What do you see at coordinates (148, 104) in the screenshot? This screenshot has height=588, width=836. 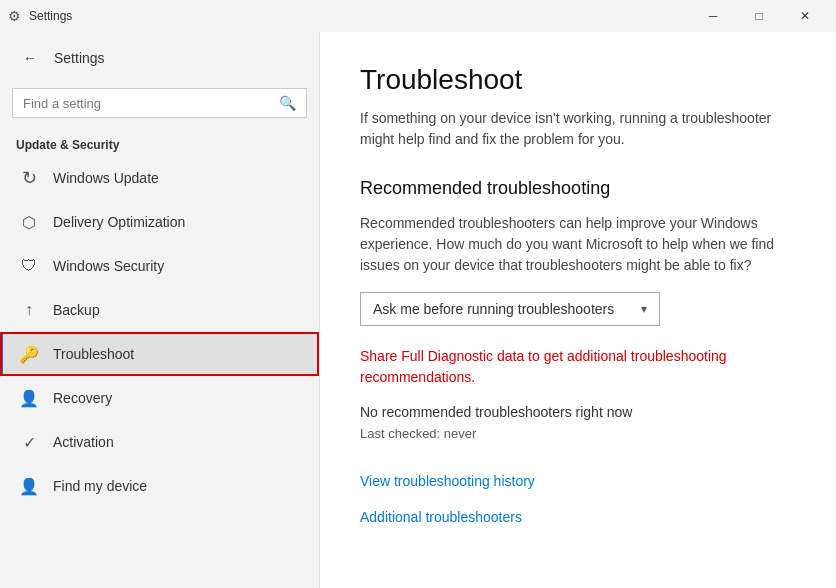 I see `search-input` at bounding box center [148, 104].